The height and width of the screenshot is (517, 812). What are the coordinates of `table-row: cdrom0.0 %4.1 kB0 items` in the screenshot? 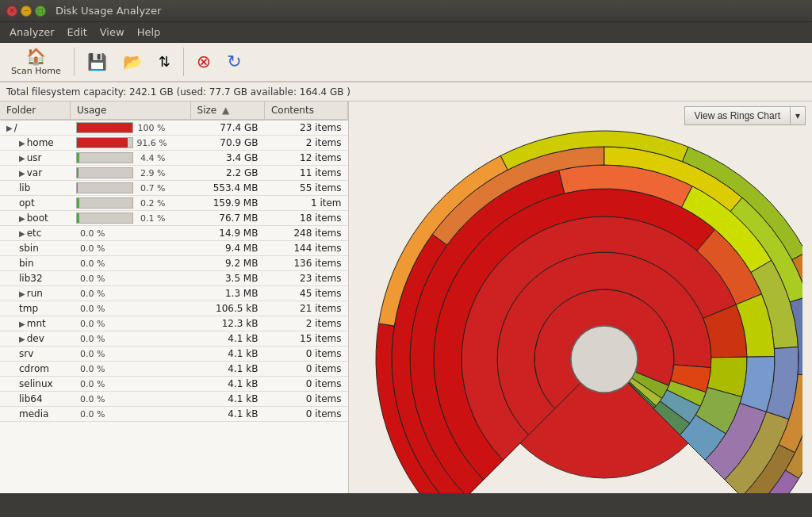 It's located at (174, 370).